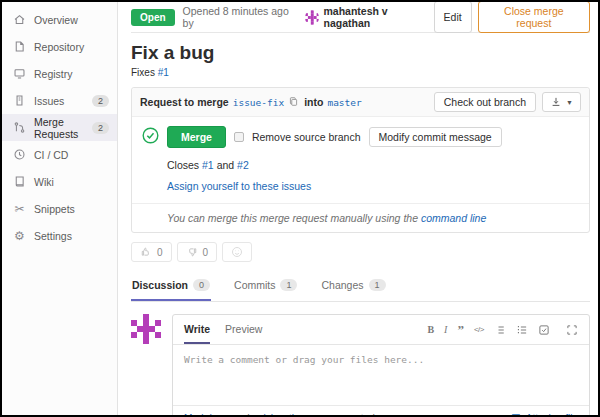  I want to click on footer-supported-text: are supported, so click(344, 414).